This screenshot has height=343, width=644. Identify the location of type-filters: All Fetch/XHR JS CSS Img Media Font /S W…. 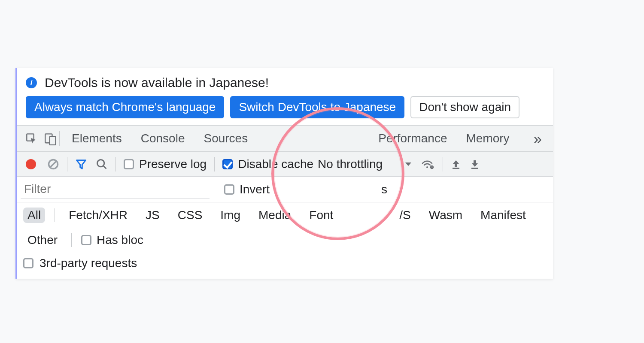
(285, 228).